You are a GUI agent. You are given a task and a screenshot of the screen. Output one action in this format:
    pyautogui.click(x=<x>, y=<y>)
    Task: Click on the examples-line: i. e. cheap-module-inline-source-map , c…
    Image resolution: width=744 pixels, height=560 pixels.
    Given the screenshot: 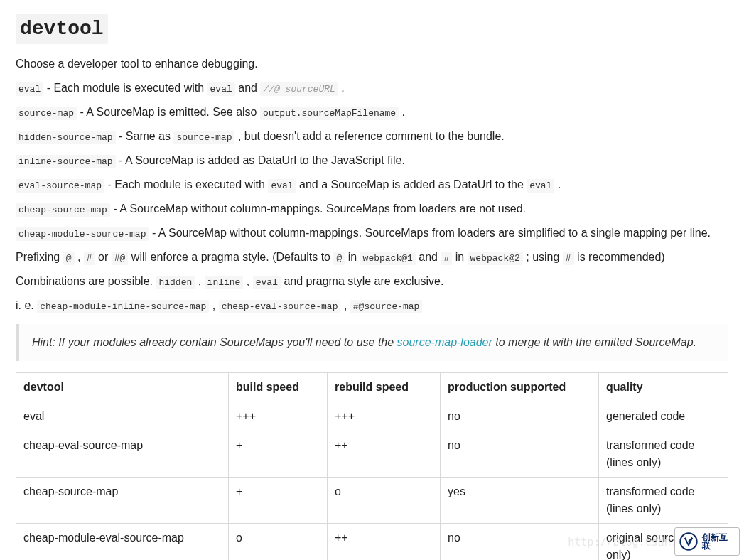 What is the action you would take?
    pyautogui.click(x=372, y=306)
    